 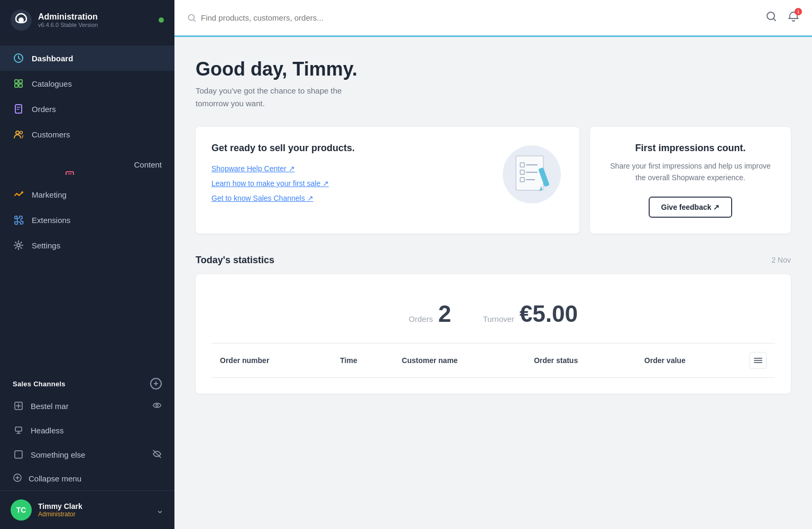 What do you see at coordinates (283, 169) in the screenshot?
I see `help-center-link: Shopware Help Center ↗` at bounding box center [283, 169].